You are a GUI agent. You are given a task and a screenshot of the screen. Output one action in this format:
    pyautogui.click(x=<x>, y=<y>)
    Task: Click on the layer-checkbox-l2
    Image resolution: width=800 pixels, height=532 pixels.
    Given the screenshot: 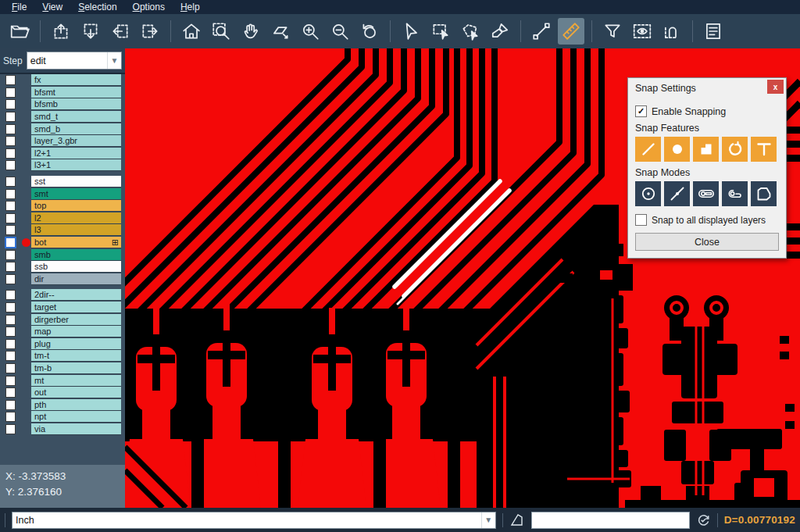 What is the action you would take?
    pyautogui.click(x=11, y=219)
    